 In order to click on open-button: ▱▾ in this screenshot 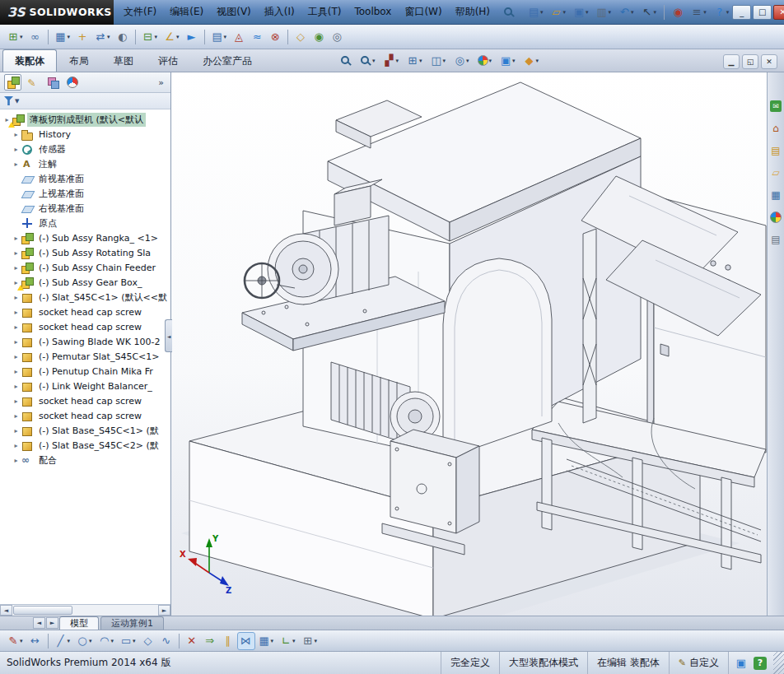, I will do `click(558, 12)`.